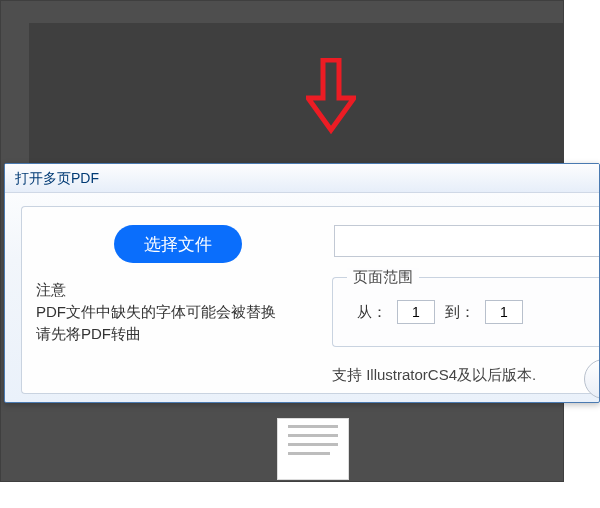  I want to click on select-file-button: 选择文件, so click(178, 244).